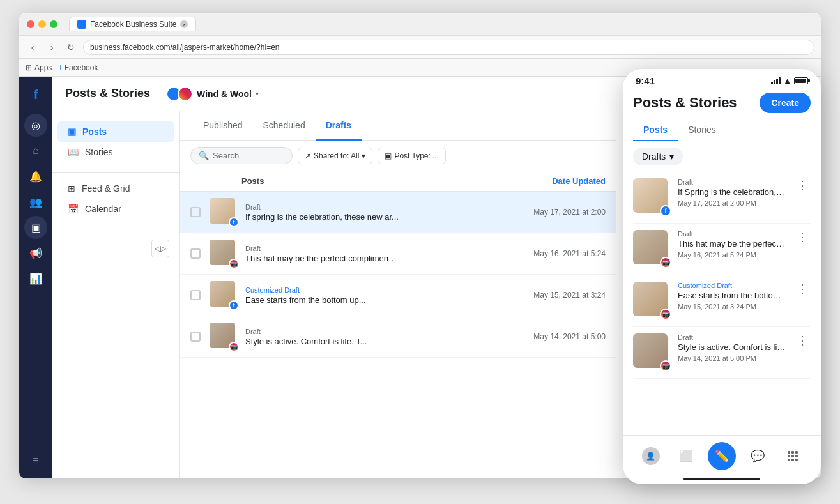 The width and height of the screenshot is (840, 504). What do you see at coordinates (116, 152) in the screenshot?
I see `nav-item-stories: 📖 Stories` at bounding box center [116, 152].